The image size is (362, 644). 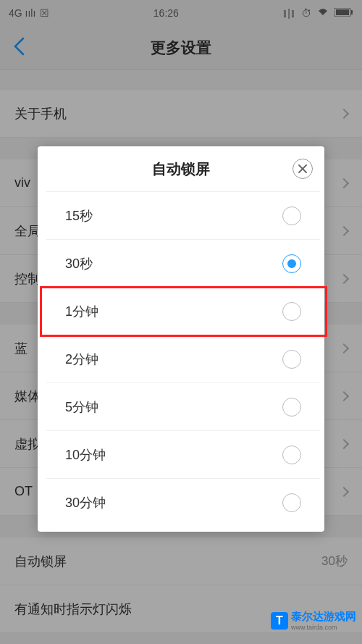 I want to click on option-label: 30分钟, so click(x=85, y=503).